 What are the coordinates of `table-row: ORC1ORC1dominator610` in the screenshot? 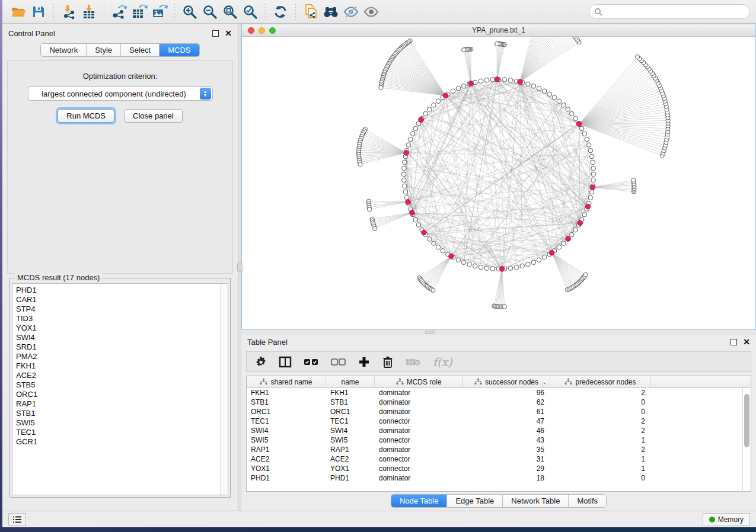 It's located at (499, 412).